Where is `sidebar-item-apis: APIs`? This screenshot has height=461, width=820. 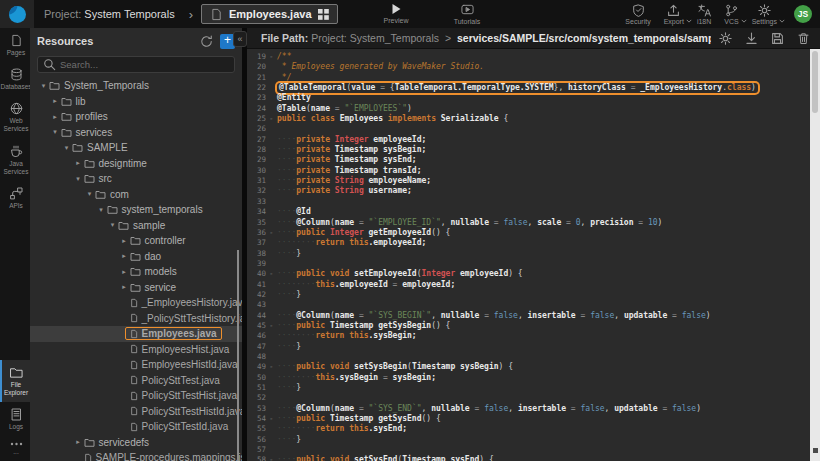
sidebar-item-apis: APIs is located at coordinates (15, 198).